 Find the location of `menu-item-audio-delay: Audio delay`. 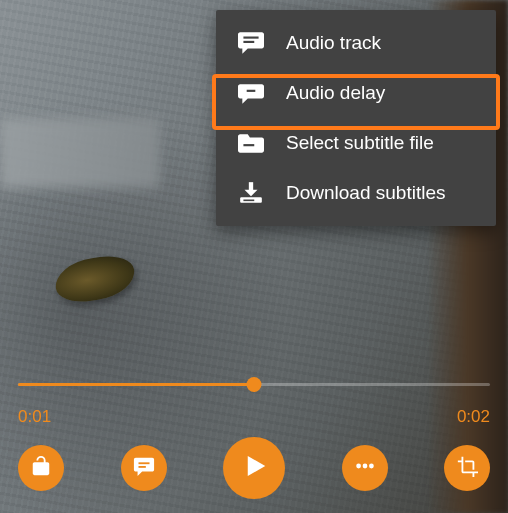

menu-item-audio-delay: Audio delay is located at coordinates (356, 93).